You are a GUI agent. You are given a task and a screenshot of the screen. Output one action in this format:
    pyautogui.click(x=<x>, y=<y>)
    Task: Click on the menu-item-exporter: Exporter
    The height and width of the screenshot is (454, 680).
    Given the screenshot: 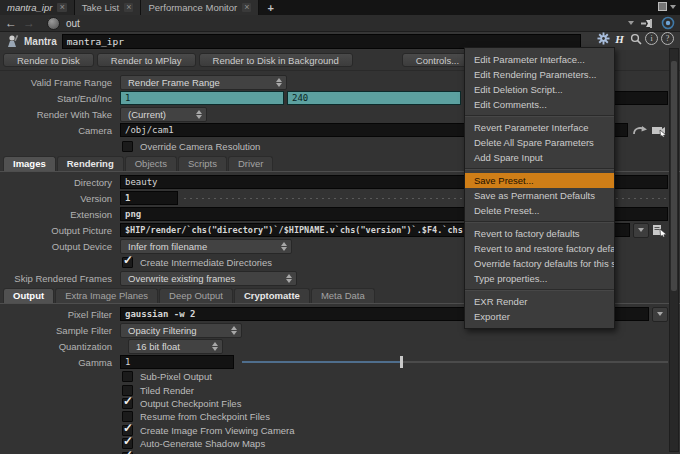 What is the action you would take?
    pyautogui.click(x=540, y=316)
    